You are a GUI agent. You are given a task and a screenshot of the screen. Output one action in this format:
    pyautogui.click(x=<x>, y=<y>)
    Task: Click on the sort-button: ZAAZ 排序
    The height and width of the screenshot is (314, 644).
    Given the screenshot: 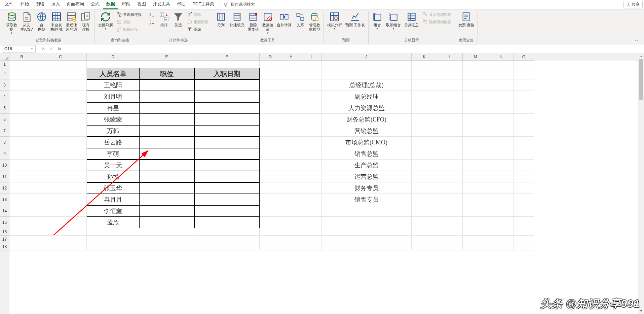 What is the action you would take?
    pyautogui.click(x=164, y=20)
    